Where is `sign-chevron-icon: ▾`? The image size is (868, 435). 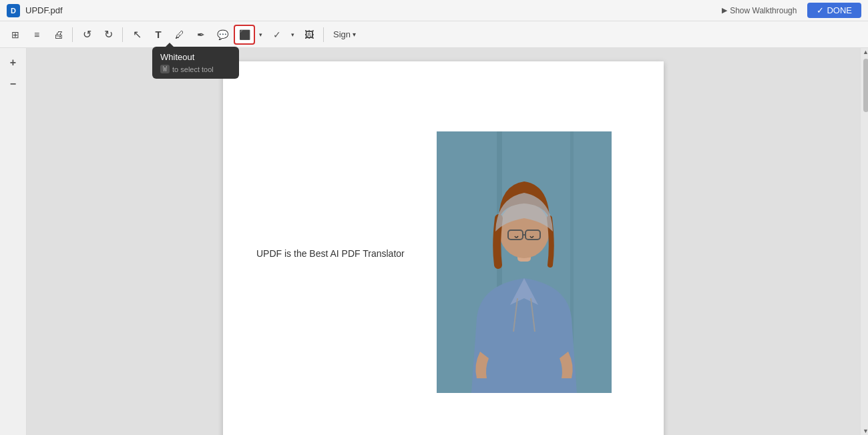 sign-chevron-icon: ▾ is located at coordinates (354, 35).